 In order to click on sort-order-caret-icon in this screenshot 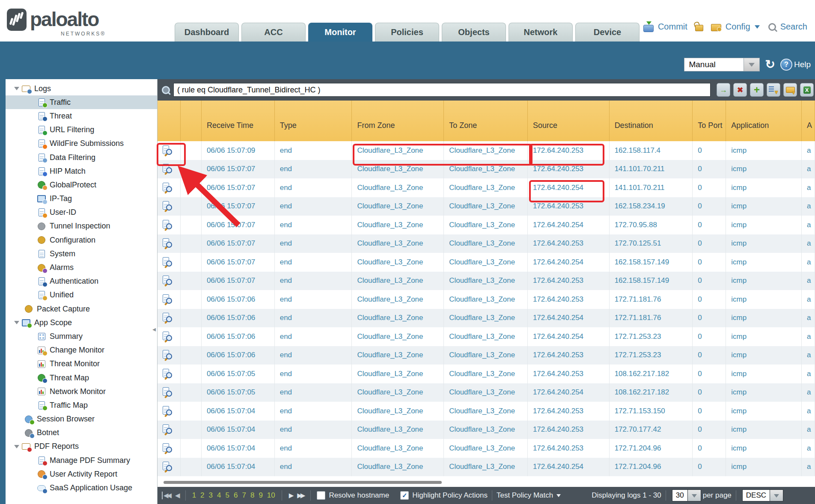, I will do `click(776, 495)`.